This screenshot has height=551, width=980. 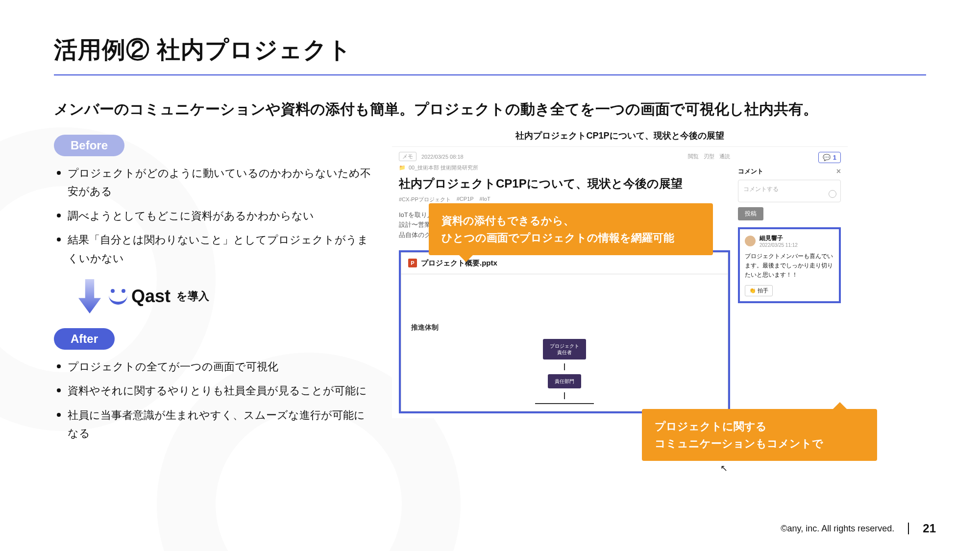 I want to click on hashtag: #IoT, so click(x=485, y=200).